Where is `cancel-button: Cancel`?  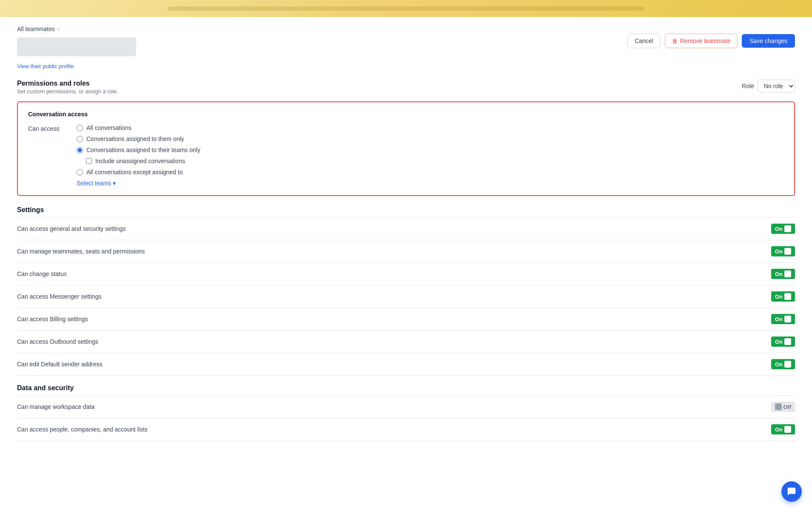 cancel-button: Cancel is located at coordinates (644, 41).